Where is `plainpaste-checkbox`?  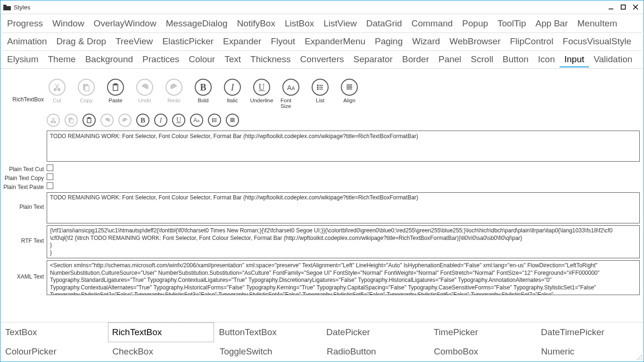
plainpaste-checkbox is located at coordinates (50, 186).